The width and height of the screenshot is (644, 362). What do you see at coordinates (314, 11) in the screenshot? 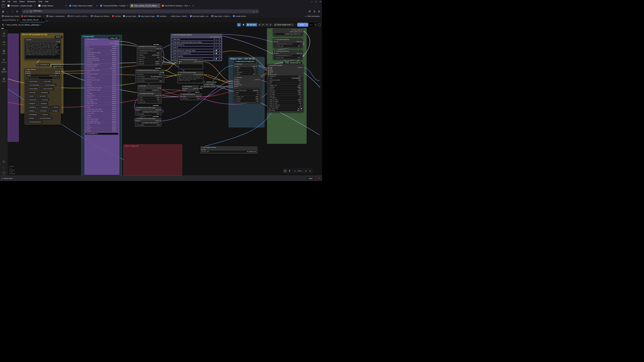
I see `extension-icon` at bounding box center [314, 11].